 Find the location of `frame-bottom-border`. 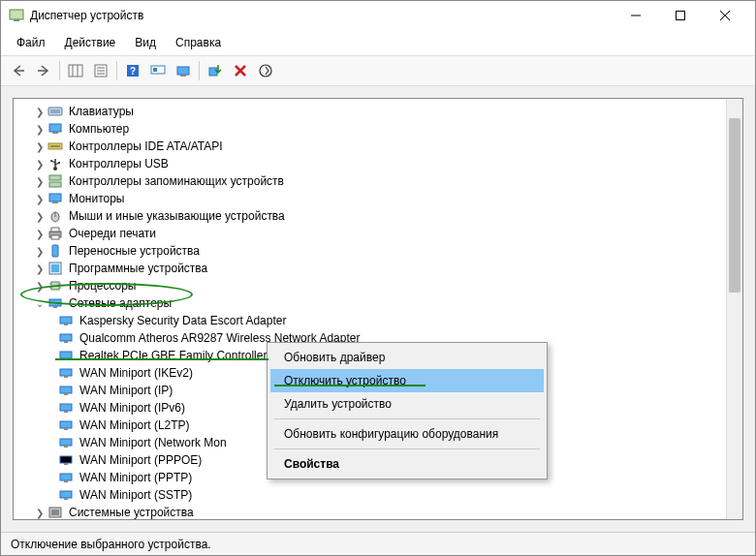

frame-bottom-border is located at coordinates (378, 526).